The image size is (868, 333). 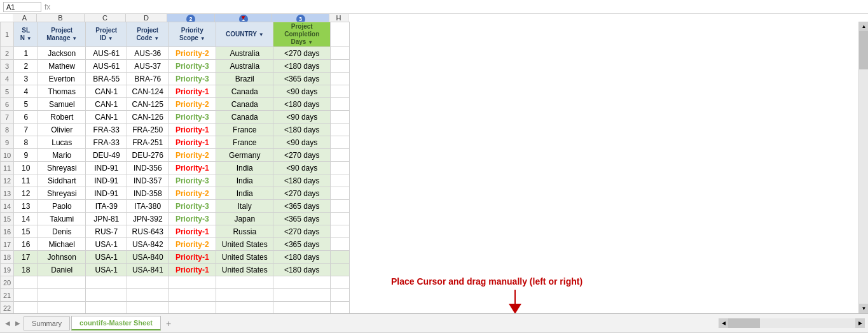 I want to click on tab-countifs: countifs-Master Sheet, so click(x=116, y=323).